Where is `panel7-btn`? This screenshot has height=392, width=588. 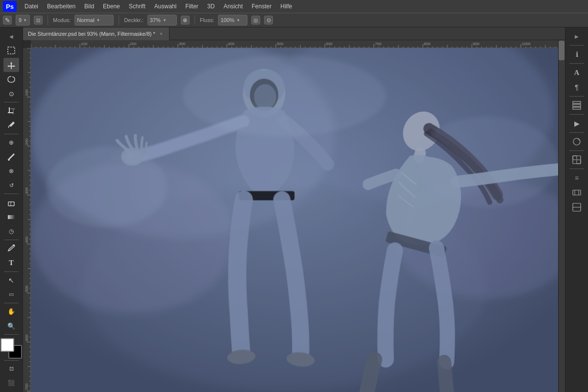
panel7-btn is located at coordinates (577, 207).